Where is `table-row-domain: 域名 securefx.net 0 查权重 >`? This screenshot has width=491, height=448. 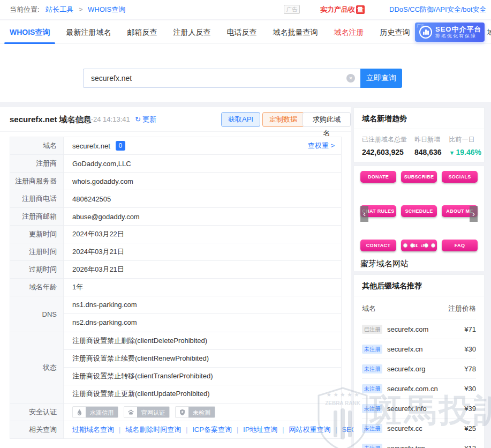
table-row-domain: 域名 securefx.net 0 查权重 > is located at coordinates (176, 146).